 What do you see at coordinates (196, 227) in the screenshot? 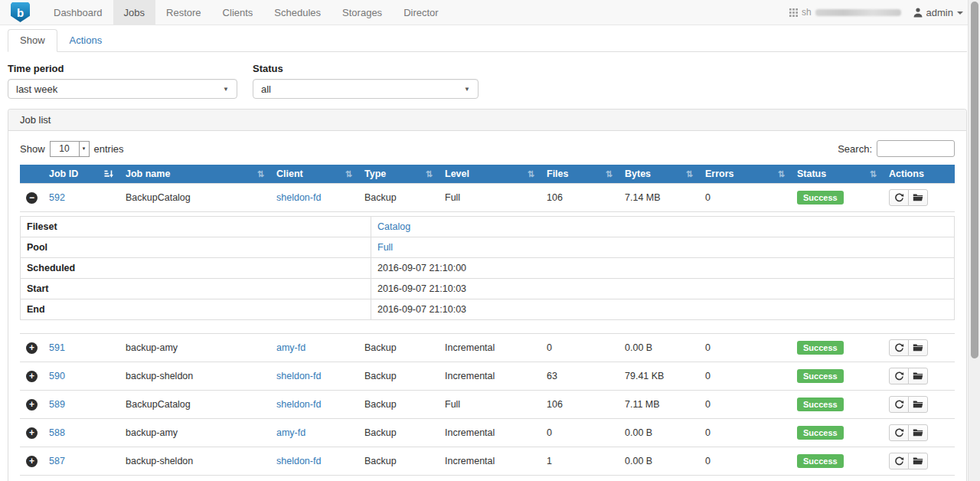
I see `detail-label: Fileset` at bounding box center [196, 227].